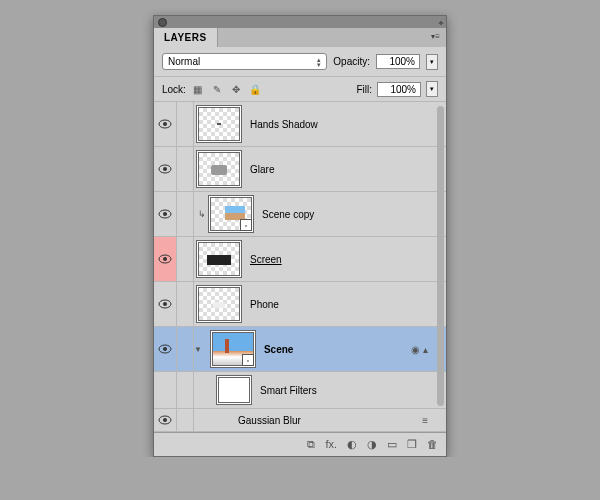  What do you see at coordinates (300, 390) in the screenshot?
I see `smart-filters-row: Smart Filters` at bounding box center [300, 390].